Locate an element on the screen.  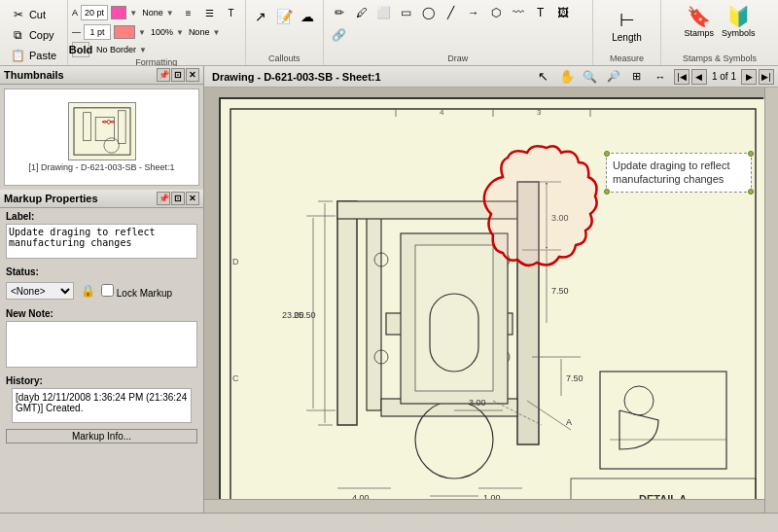
markup-properties-panel: Label: Update draging to reflect manufac… is located at coordinates (101, 360).